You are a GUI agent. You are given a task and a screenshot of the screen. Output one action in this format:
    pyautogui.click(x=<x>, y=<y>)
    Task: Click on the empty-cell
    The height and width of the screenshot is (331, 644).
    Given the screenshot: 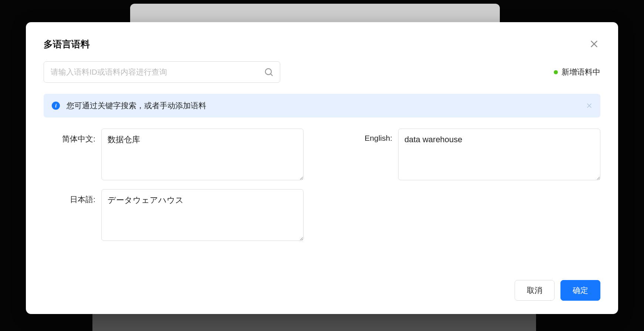 What is the action you would take?
    pyautogui.click(x=470, y=215)
    